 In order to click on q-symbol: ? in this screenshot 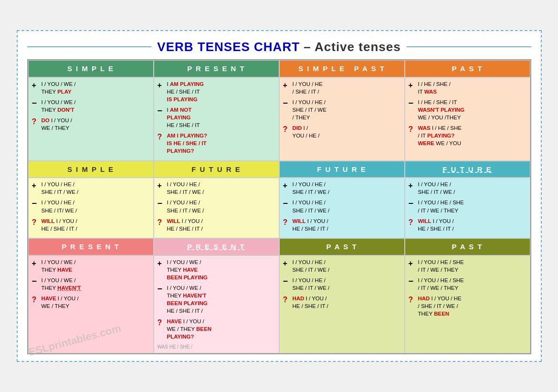, I will do `click(36, 122)`.